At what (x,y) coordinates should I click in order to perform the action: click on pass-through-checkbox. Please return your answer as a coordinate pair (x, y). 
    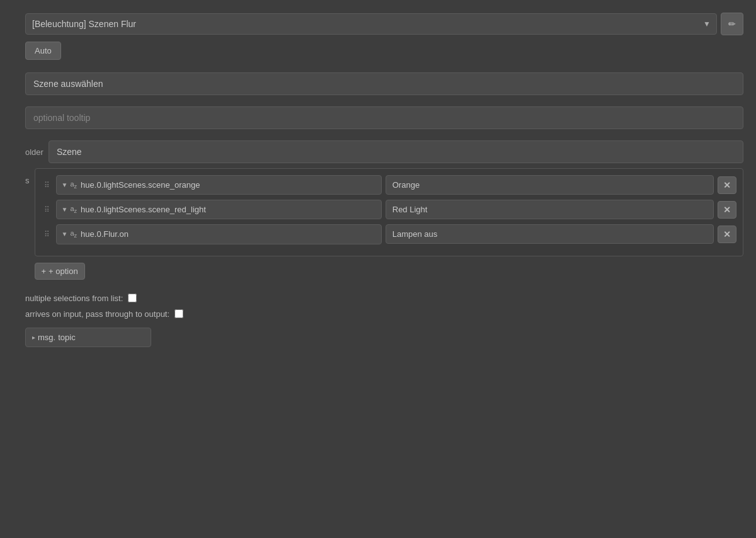
    Looking at the image, I should click on (179, 314).